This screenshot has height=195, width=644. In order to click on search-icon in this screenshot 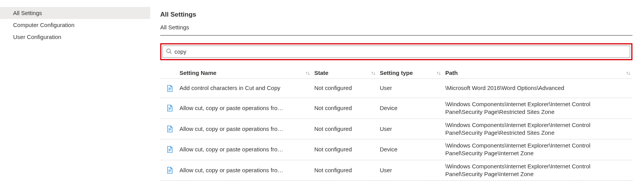, I will do `click(169, 52)`.